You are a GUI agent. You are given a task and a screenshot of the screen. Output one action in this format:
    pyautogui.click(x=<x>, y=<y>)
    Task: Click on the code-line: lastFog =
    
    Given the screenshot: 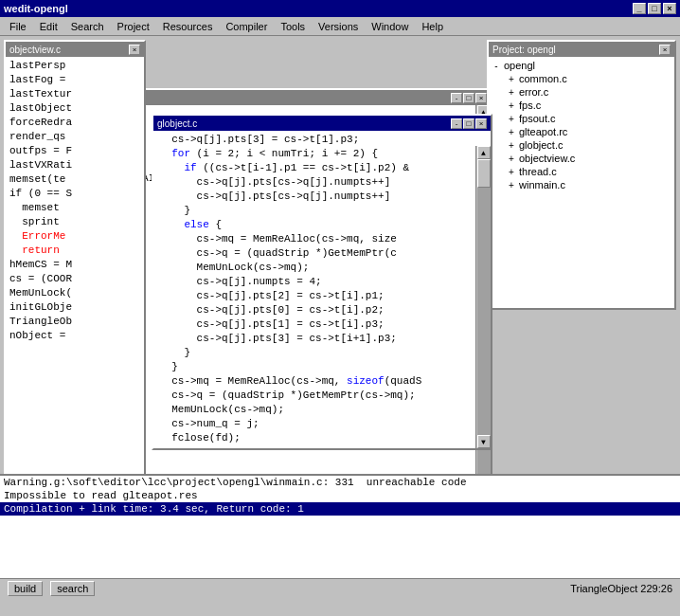 What is the action you would take?
    pyautogui.click(x=74, y=80)
    